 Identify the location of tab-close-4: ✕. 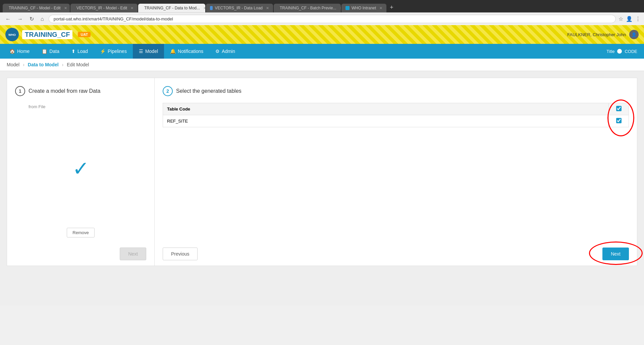
(268, 8).